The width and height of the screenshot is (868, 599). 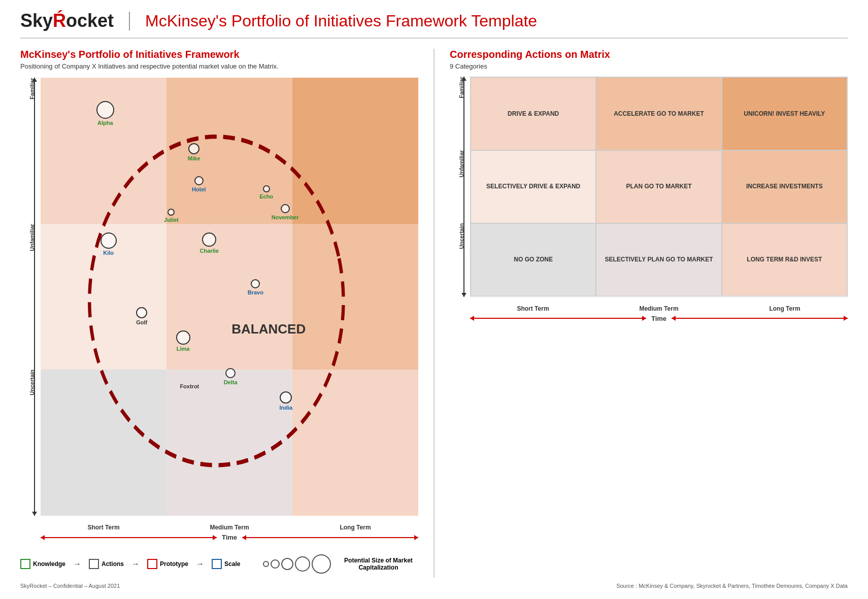 I want to click on legend-knowledge-box, so click(x=25, y=564).